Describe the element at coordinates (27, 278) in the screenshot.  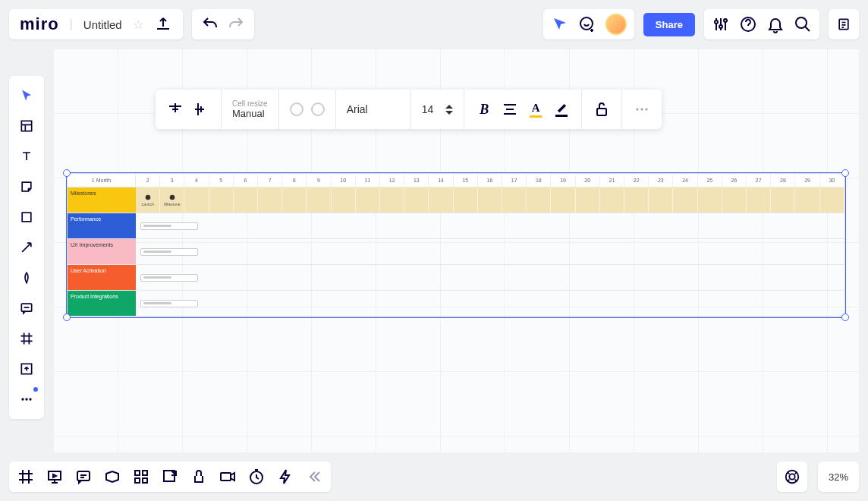
I see `pen-tool` at that location.